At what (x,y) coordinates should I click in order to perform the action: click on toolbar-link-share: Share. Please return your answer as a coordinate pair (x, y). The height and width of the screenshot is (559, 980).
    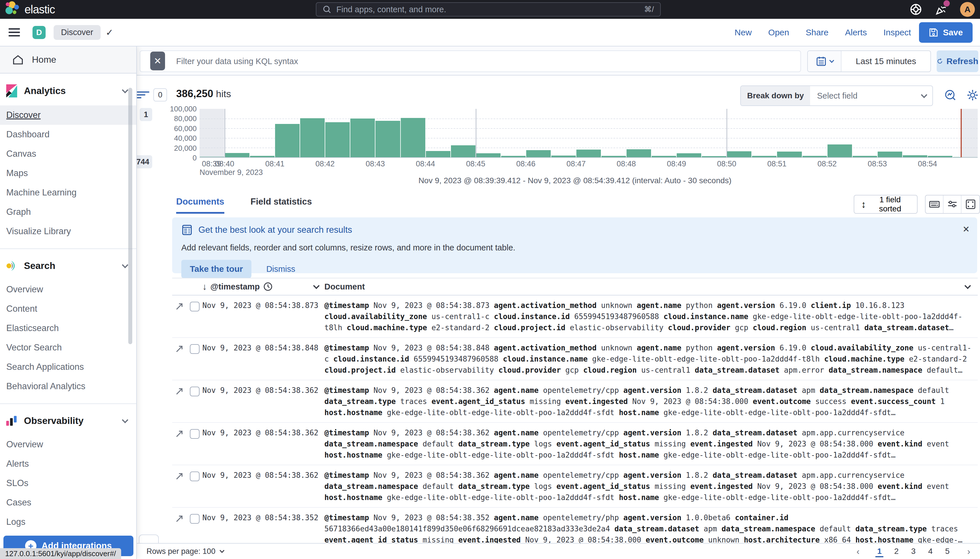
    Looking at the image, I should click on (817, 32).